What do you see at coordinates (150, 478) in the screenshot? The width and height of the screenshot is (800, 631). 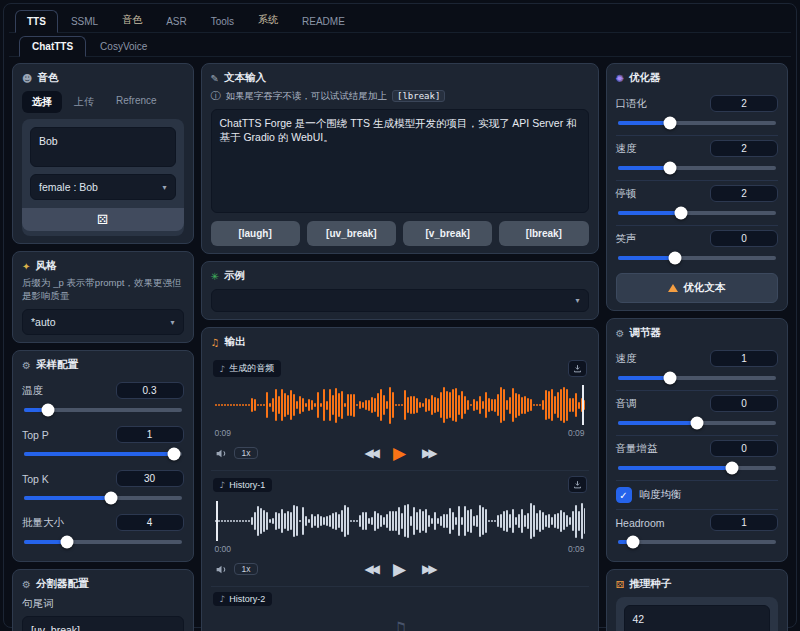 I see `slider-value: 30` at bounding box center [150, 478].